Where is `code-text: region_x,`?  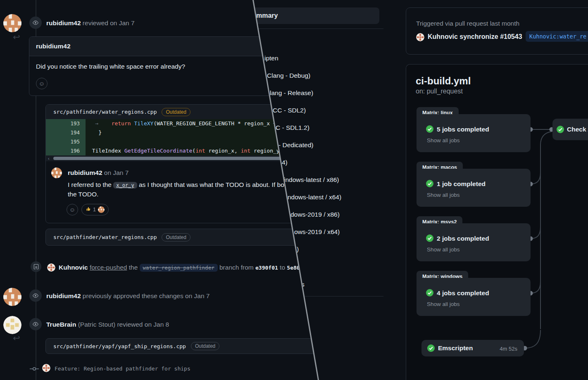
code-text: region_x, is located at coordinates (223, 151).